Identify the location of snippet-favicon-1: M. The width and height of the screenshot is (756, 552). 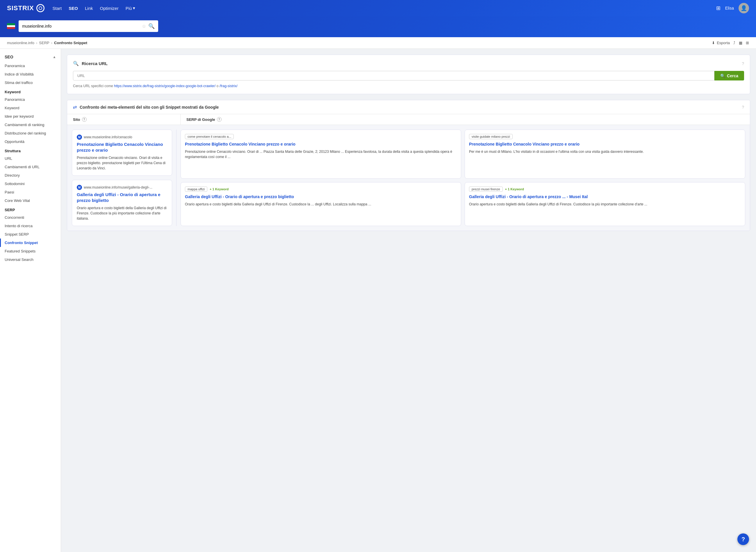
(80, 137).